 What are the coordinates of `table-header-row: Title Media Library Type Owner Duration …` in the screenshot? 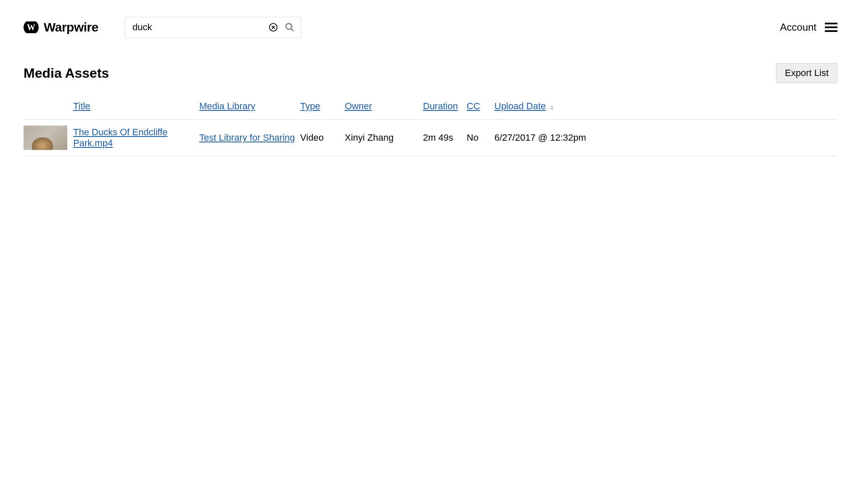 It's located at (430, 108).